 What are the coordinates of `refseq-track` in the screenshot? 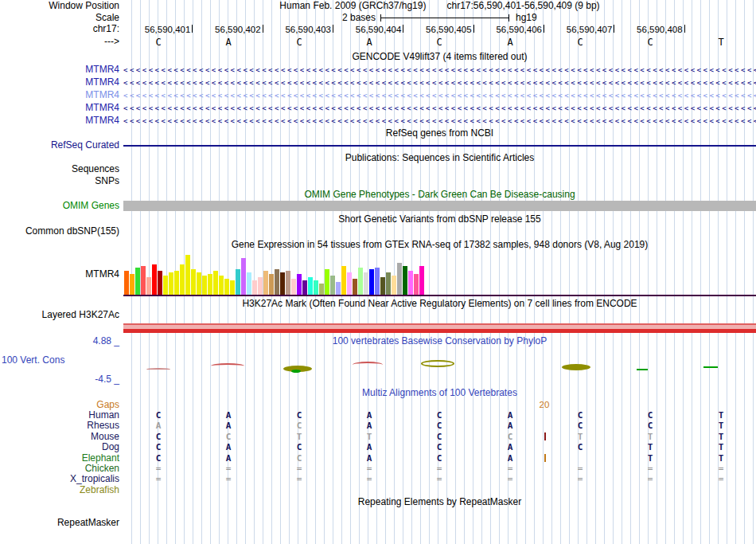 It's located at (439, 146).